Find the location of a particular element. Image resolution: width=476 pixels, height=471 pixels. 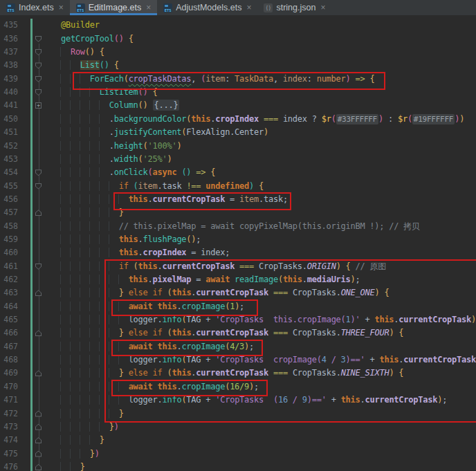

code-line-476: 476 } is located at coordinates (238, 466).